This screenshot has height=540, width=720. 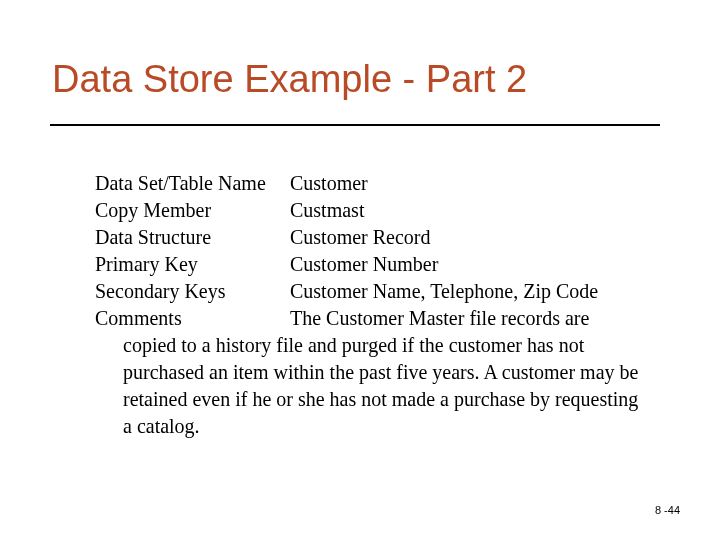 I want to click on field-row: Comments The Customer Master file record…, so click(x=375, y=318).